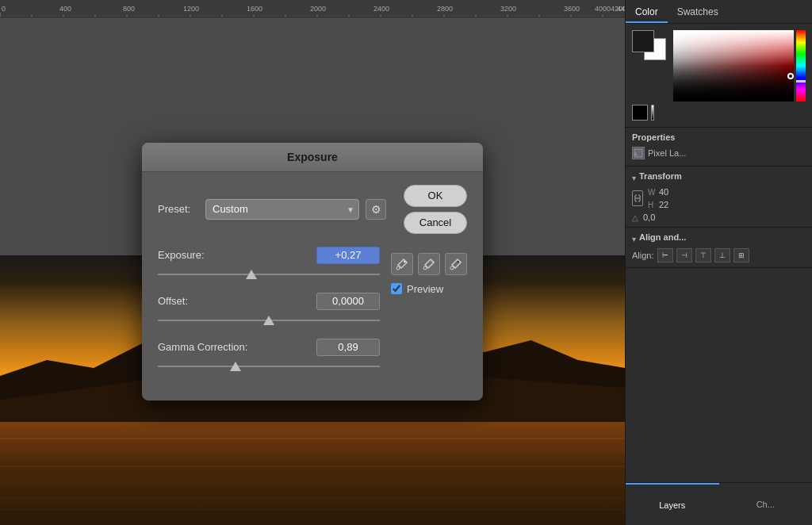 This screenshot has width=812, height=525. I want to click on ruler-svg: 0 400 800 1200 1600 2000 2400 2800 3200, so click(312, 9).